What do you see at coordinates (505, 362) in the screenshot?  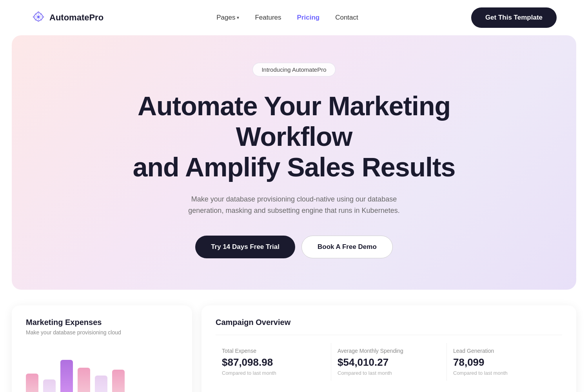 I see `metric-value-2: 78,099` at bounding box center [505, 362].